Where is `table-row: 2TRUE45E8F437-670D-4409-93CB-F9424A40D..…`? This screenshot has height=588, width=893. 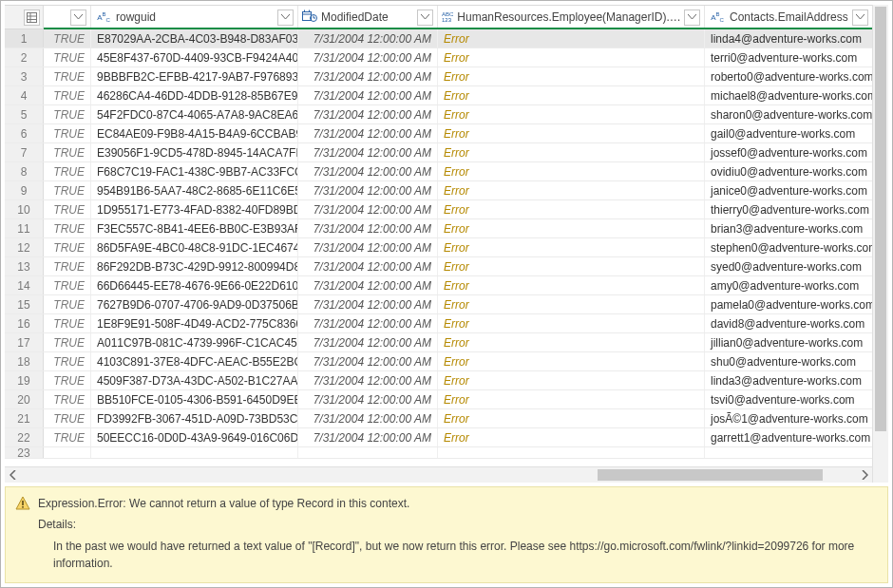
table-row: 2TRUE45E8F437-670D-4409-93CB-F9424A40D..… is located at coordinates (439, 58).